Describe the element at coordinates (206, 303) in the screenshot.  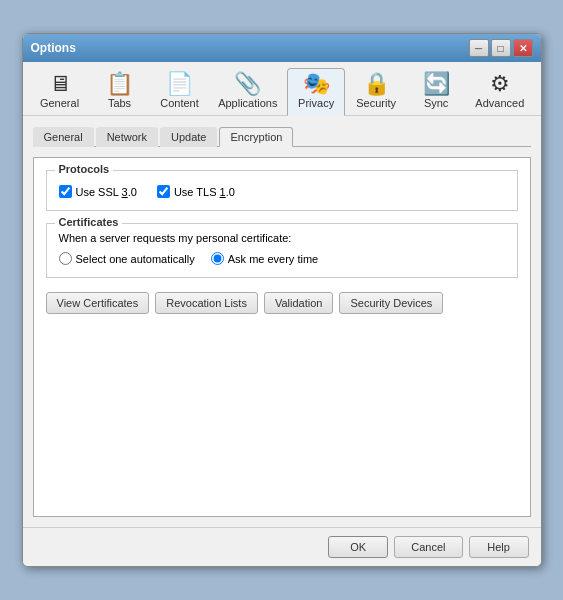
I see `revocation-lists-button: Revocation Lists` at that location.